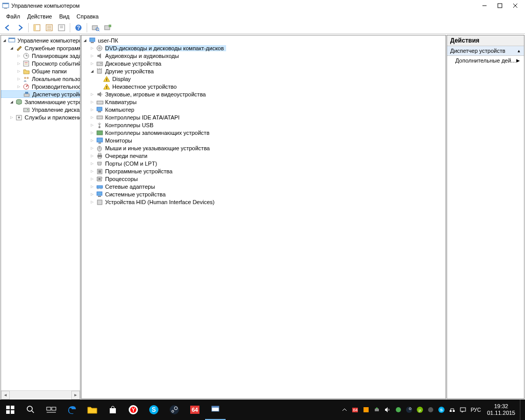  I want to click on device-keyboards: Клавиатуры, so click(264, 102).